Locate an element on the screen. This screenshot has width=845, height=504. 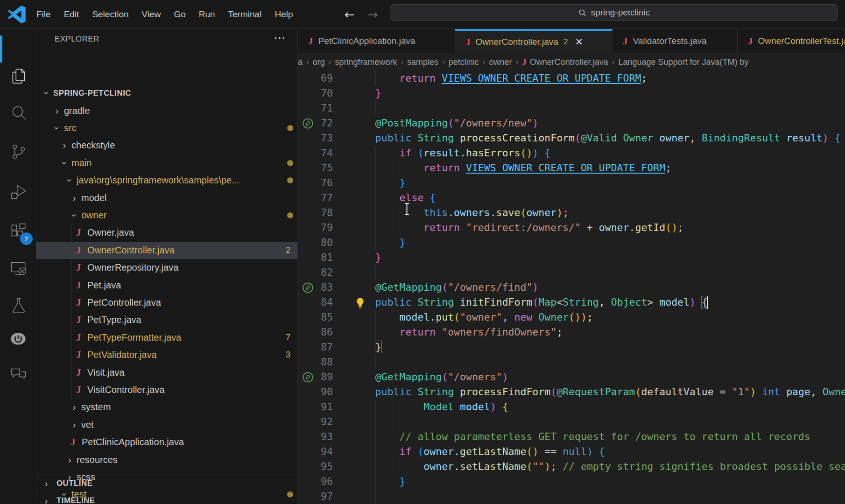
outline-section: › OUTLINE is located at coordinates (167, 483).